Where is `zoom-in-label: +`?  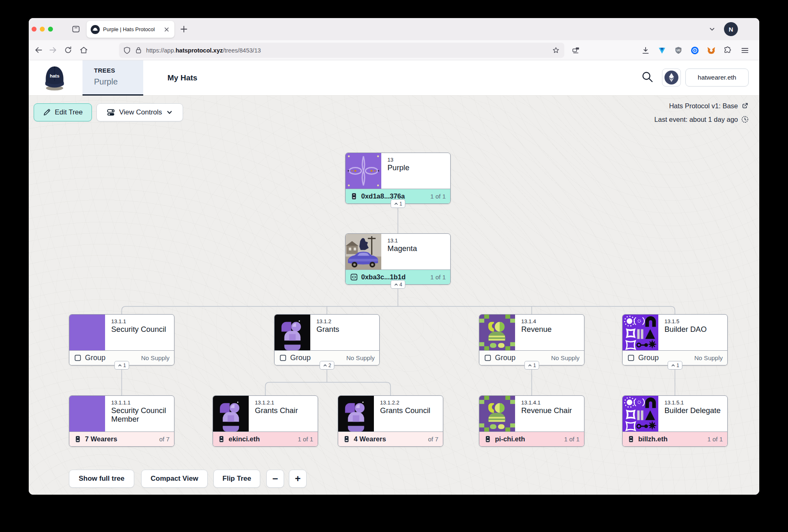
zoom-in-label: + is located at coordinates (298, 479).